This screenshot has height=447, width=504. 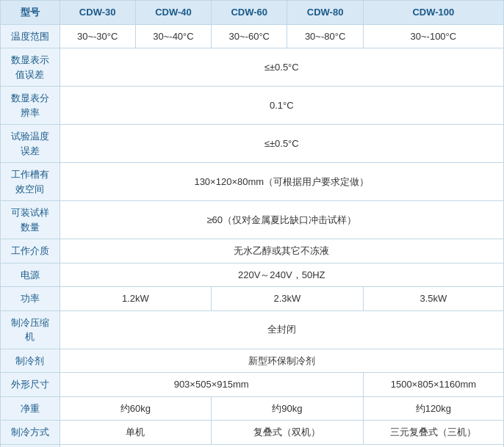 I want to click on cell-value: 1.2kW, so click(x=135, y=299).